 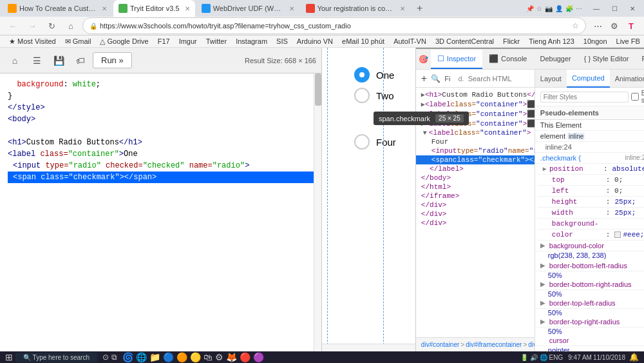 What do you see at coordinates (551, 41) in the screenshot?
I see `bookmark-tieng-anh: Tieng Anh 123` at bounding box center [551, 41].